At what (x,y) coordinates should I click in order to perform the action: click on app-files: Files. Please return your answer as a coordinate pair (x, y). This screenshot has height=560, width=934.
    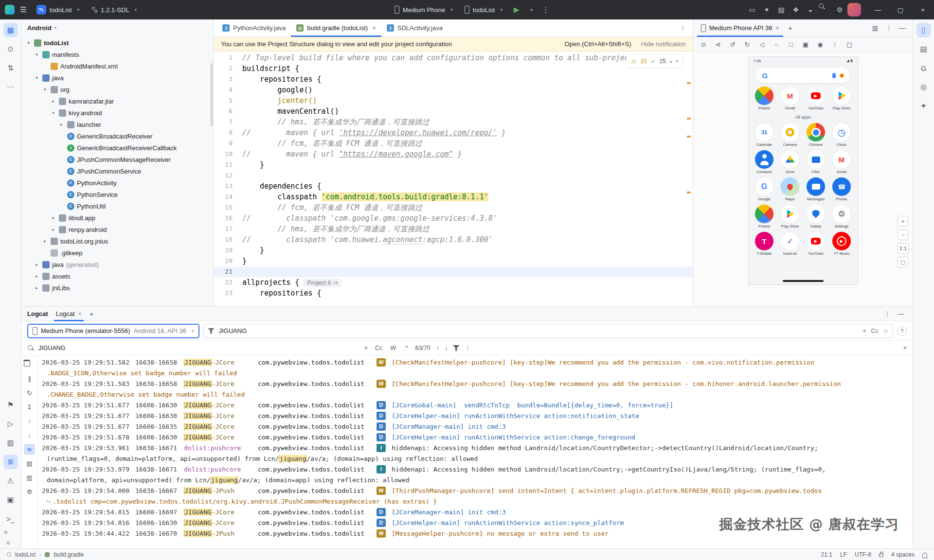
    Looking at the image, I should click on (816, 162).